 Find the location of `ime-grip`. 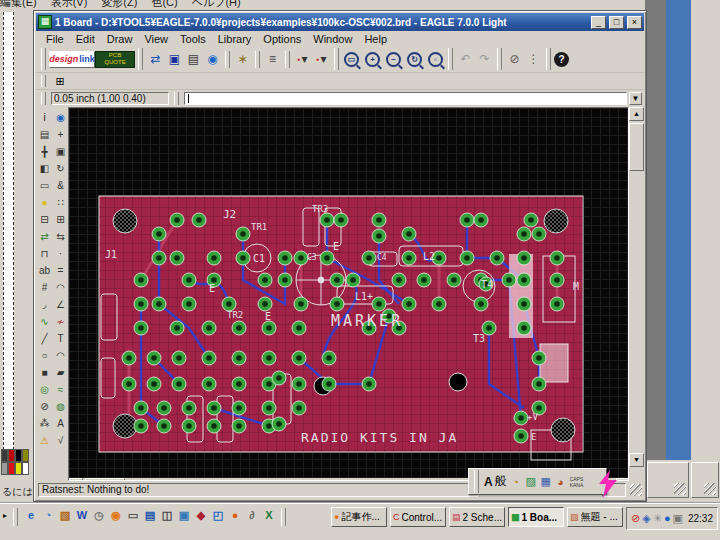

ime-grip is located at coordinates (476, 482).